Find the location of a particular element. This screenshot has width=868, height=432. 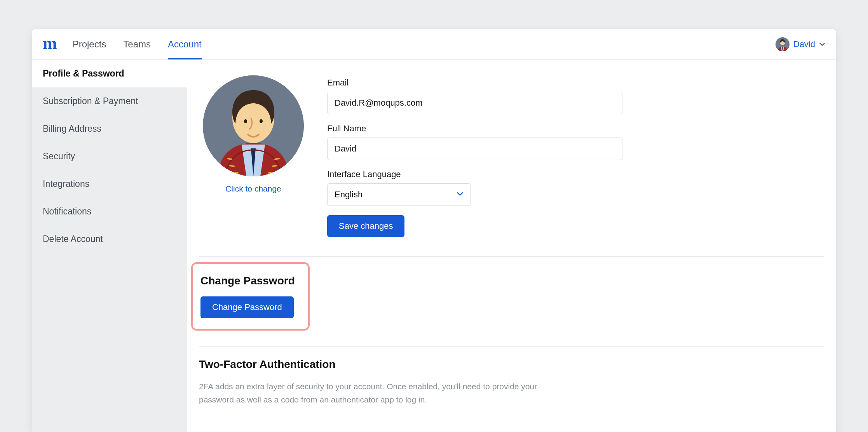

section-divider is located at coordinates (512, 347).